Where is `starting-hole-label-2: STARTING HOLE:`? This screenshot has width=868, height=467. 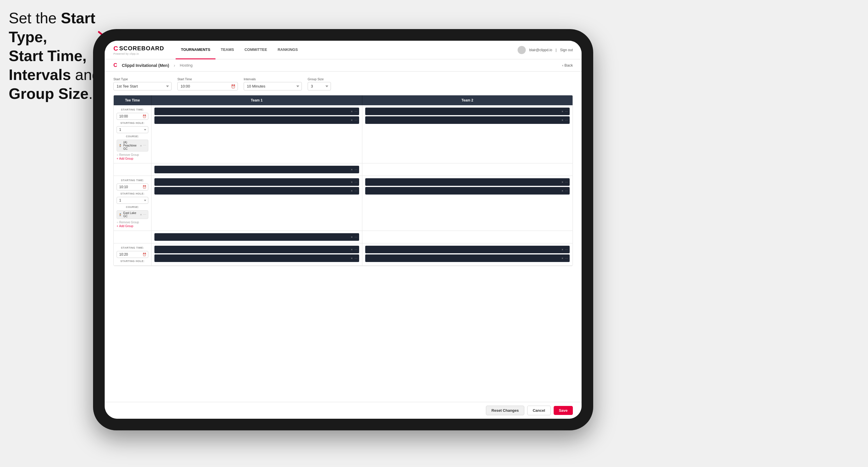 starting-hole-label-2: STARTING HOLE: is located at coordinates (132, 193).